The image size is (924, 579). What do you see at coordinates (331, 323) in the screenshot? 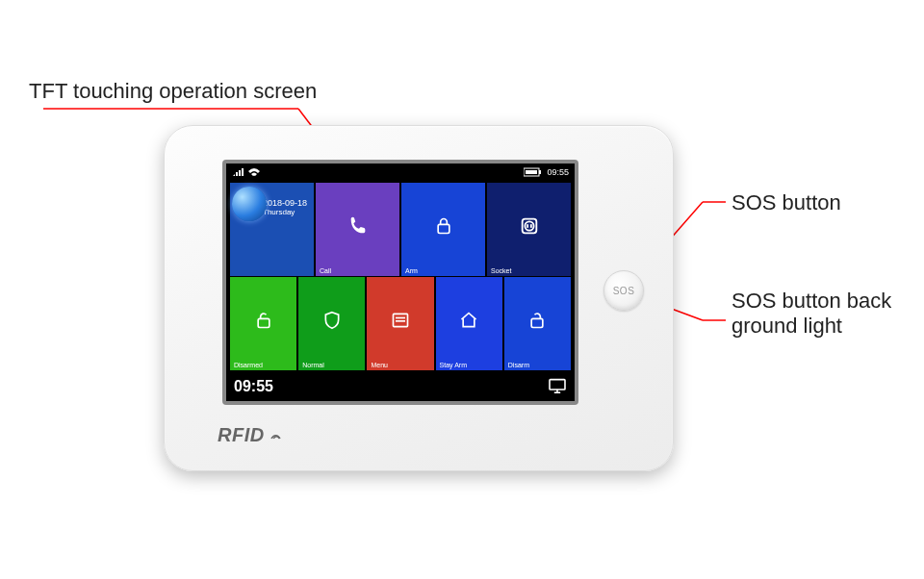
I see `tile-normal: Normal` at bounding box center [331, 323].